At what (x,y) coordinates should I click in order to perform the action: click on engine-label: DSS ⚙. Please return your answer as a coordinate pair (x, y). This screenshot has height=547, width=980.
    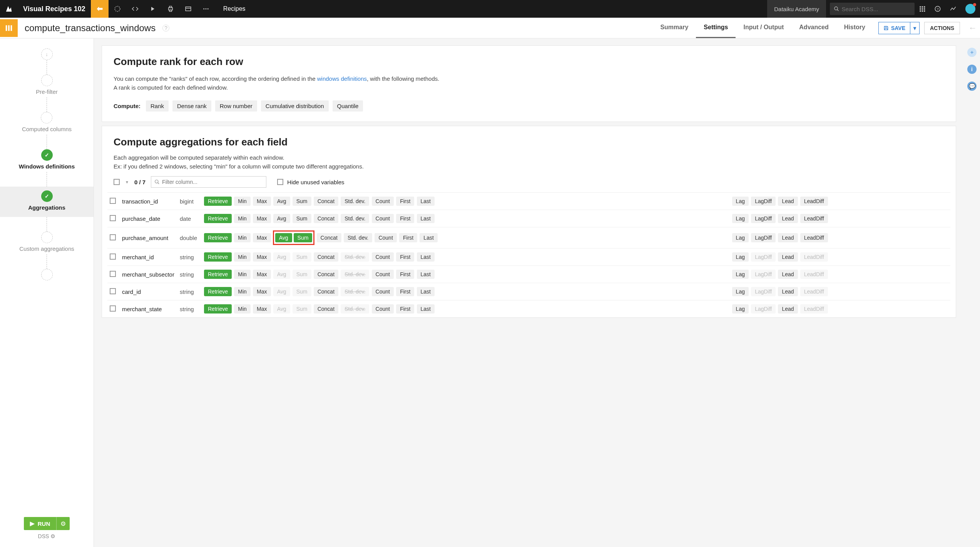
    Looking at the image, I should click on (47, 536).